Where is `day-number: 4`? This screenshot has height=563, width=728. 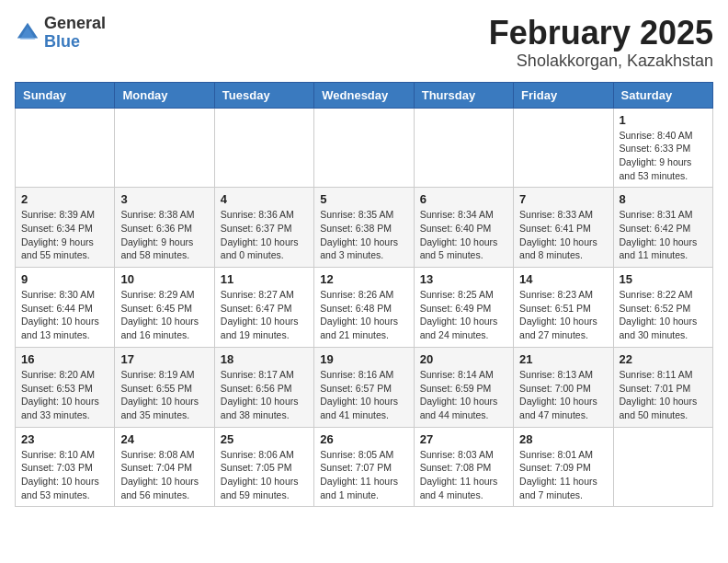
day-number: 4 is located at coordinates (265, 199).